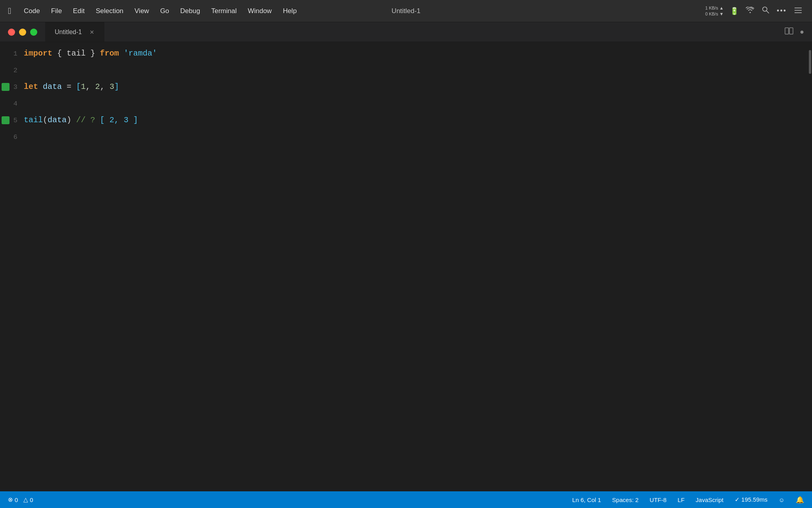 The height and width of the screenshot is (508, 812). What do you see at coordinates (415, 87) in the screenshot?
I see `code-line-3: let data = [ 1 , 2 , 3 ]` at bounding box center [415, 87].